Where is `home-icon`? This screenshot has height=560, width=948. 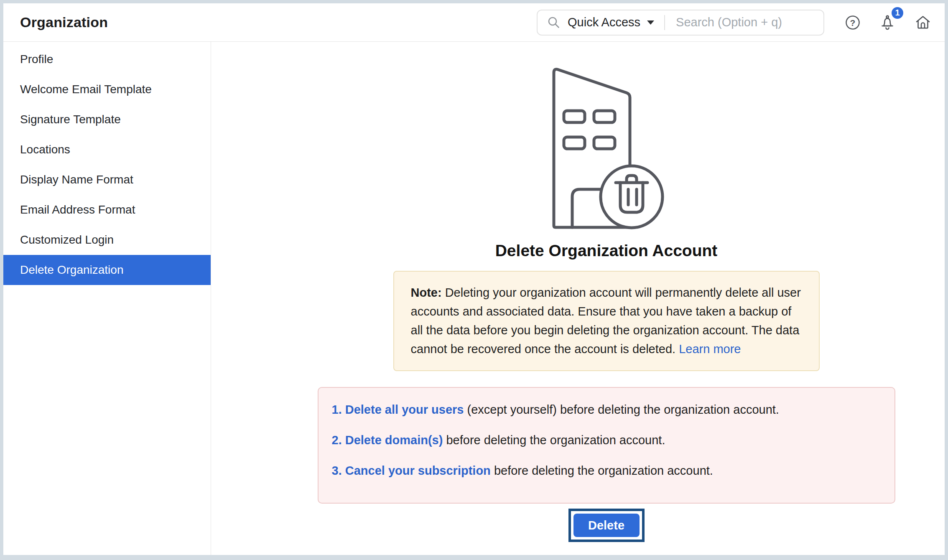
home-icon is located at coordinates (923, 23).